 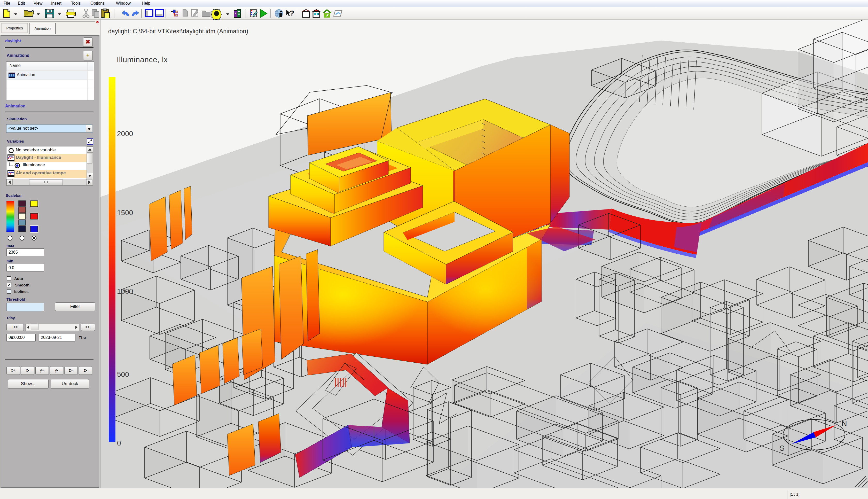 I want to click on svg-text: S, so click(x=782, y=448).